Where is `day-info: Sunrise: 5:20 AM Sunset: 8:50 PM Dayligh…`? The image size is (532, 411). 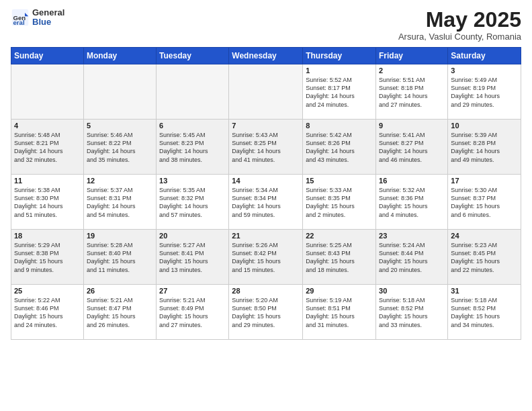 day-info: Sunrise: 5:20 AM Sunset: 8:50 PM Dayligh… is located at coordinates (266, 313).